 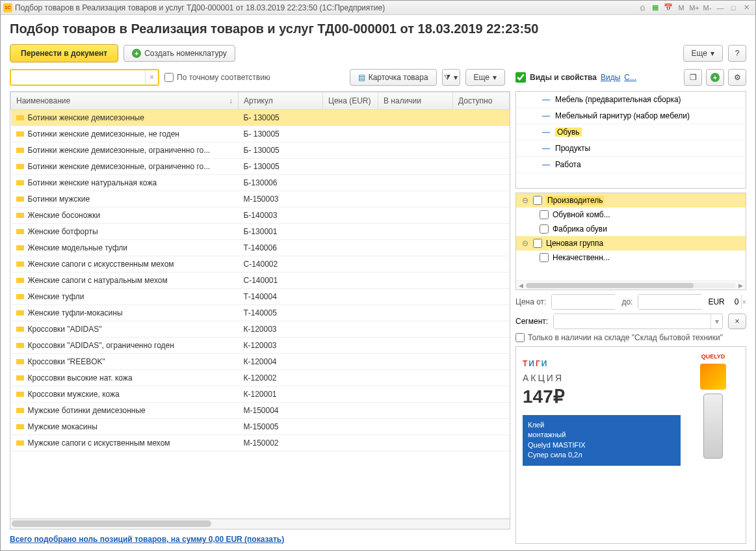 I want to click on promo-banner: ТИГИ АКЦИЯ 147₽ КлеймонтажныйQuelyd MAST…, so click(x=631, y=445).